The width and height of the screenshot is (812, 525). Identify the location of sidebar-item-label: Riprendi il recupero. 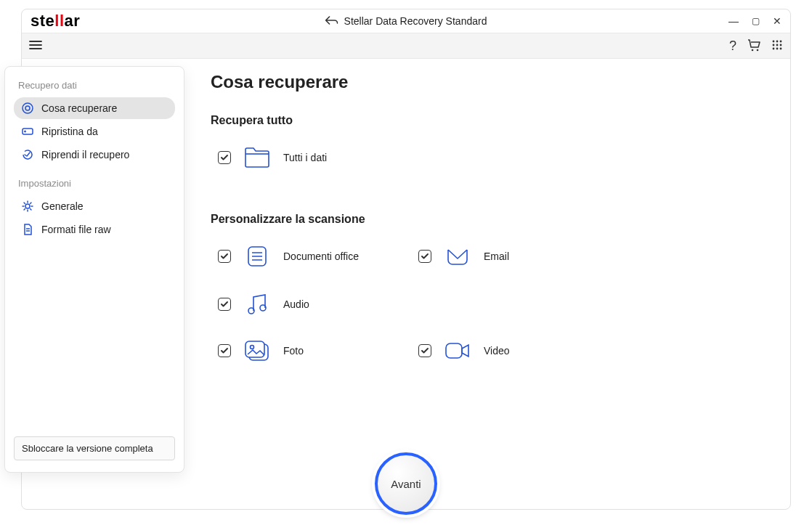
(86, 155).